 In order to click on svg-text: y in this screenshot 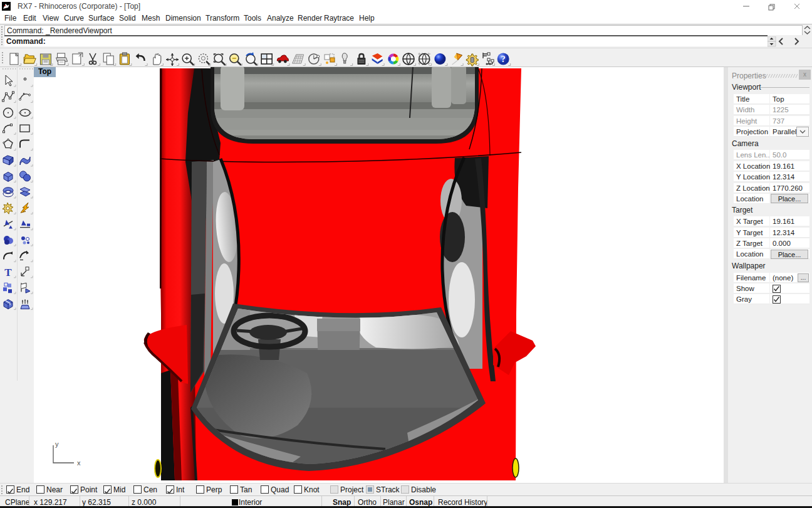, I will do `click(57, 444)`.